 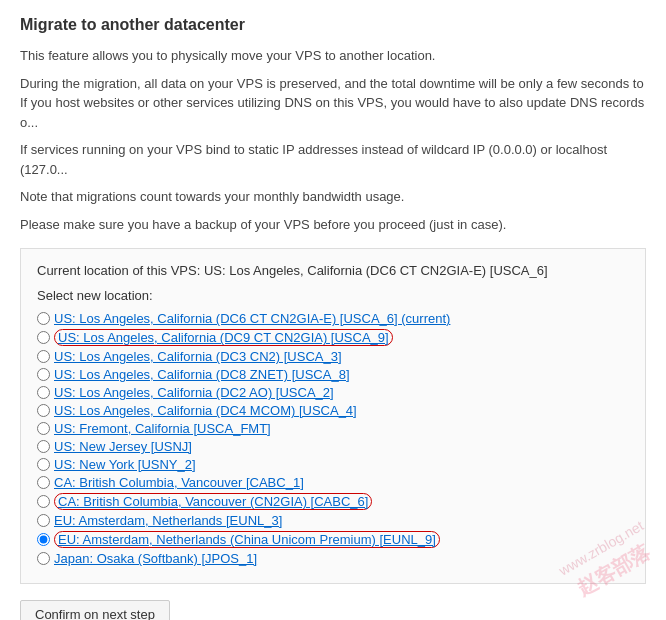 What do you see at coordinates (44, 446) in the screenshot?
I see `location-radio-usnj` at bounding box center [44, 446].